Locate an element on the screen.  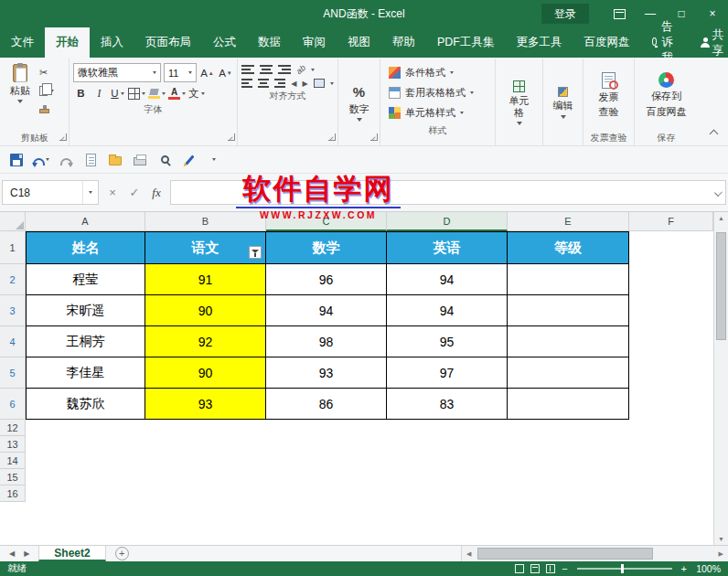
align-left-button is located at coordinates (247, 83).